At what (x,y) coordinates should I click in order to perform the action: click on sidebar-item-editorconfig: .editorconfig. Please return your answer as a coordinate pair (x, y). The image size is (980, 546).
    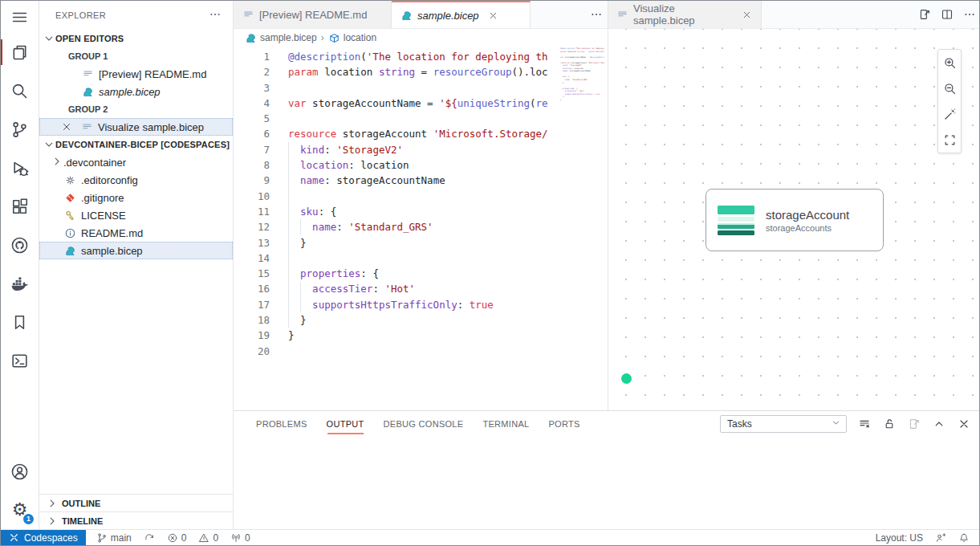
    Looking at the image, I should click on (136, 180).